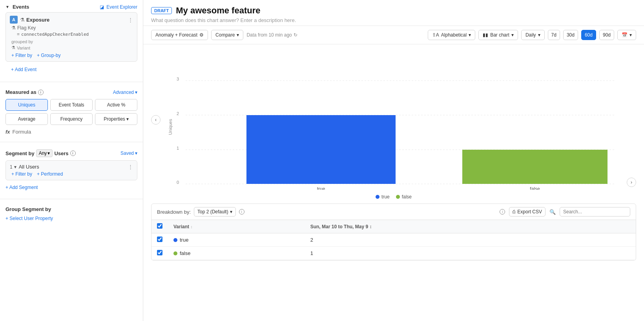  What do you see at coordinates (119, 7) in the screenshot?
I see `event-explorer-btn: ◪ Event Explorer` at bounding box center [119, 7].